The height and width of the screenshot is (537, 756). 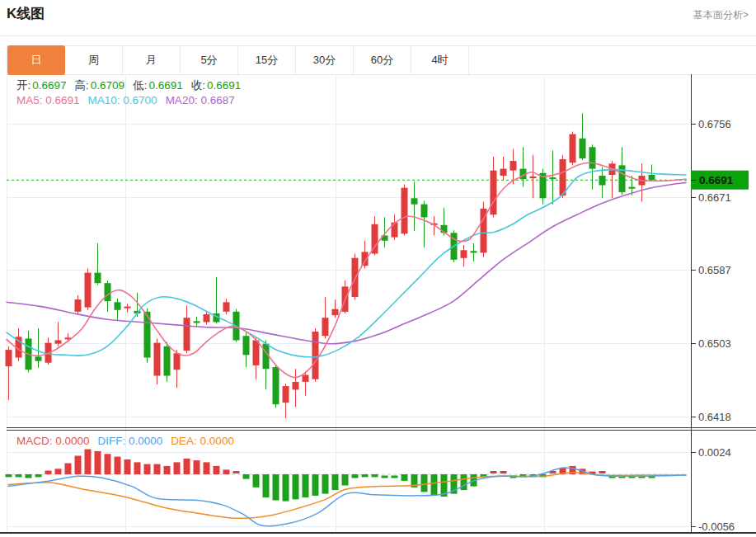 What do you see at coordinates (715, 343) in the screenshot?
I see `price-tick-3: 0.6503` at bounding box center [715, 343].